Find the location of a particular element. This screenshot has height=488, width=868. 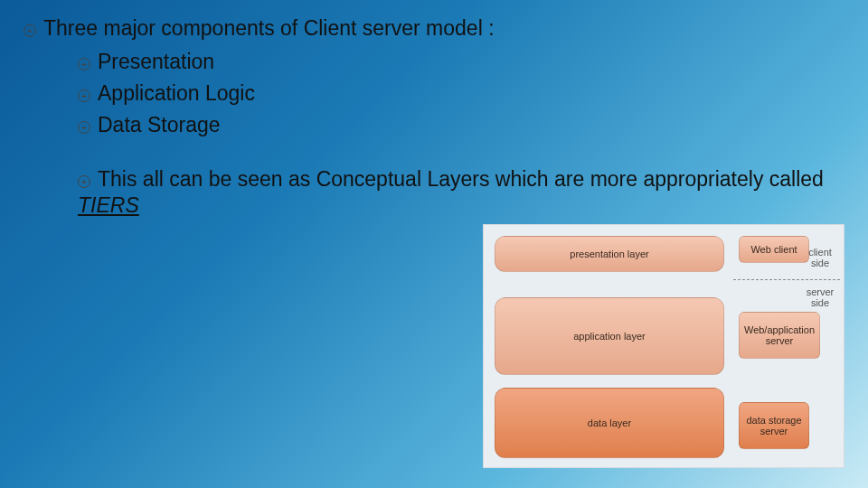

heading-text: Three major components of Client server … is located at coordinates (269, 28).